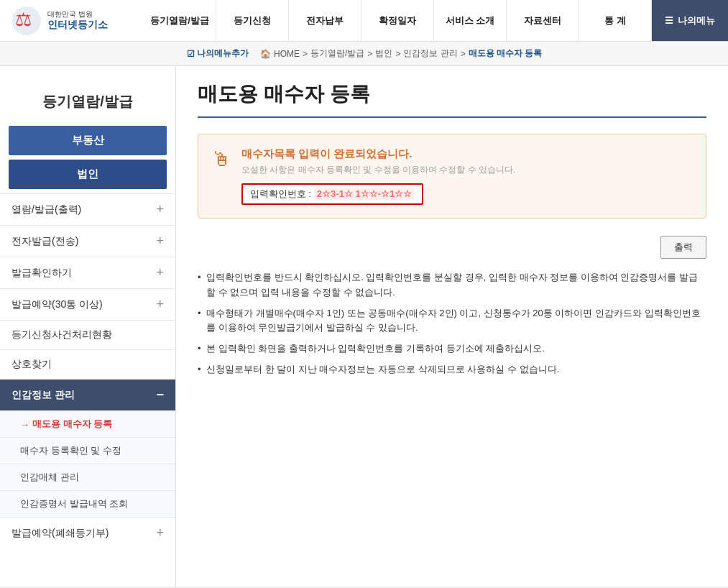  What do you see at coordinates (88, 464) in the screenshot?
I see `sidebar-sub-menu: → 매도용 매수자 등록 매수자 등록확인 및 수정 인감매체 관리 인감증명서…` at bounding box center [88, 464].